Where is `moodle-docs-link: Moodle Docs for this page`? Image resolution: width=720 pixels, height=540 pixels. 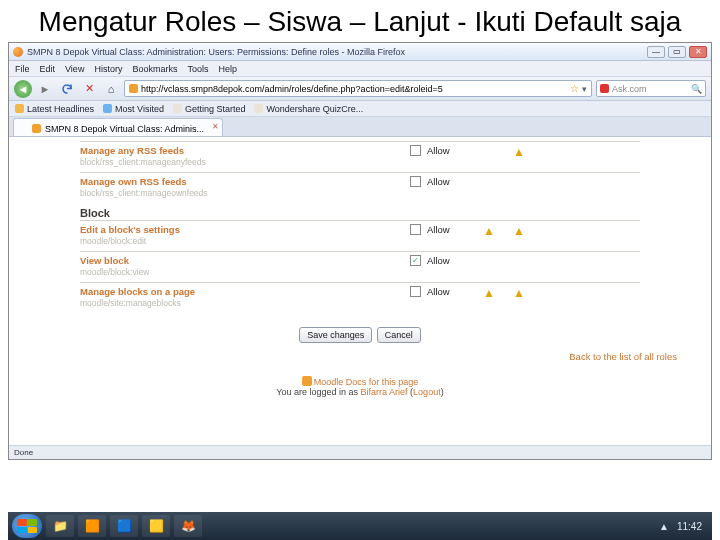
moodle-docs-link: Moodle Docs for this page is located at coordinates (366, 382).